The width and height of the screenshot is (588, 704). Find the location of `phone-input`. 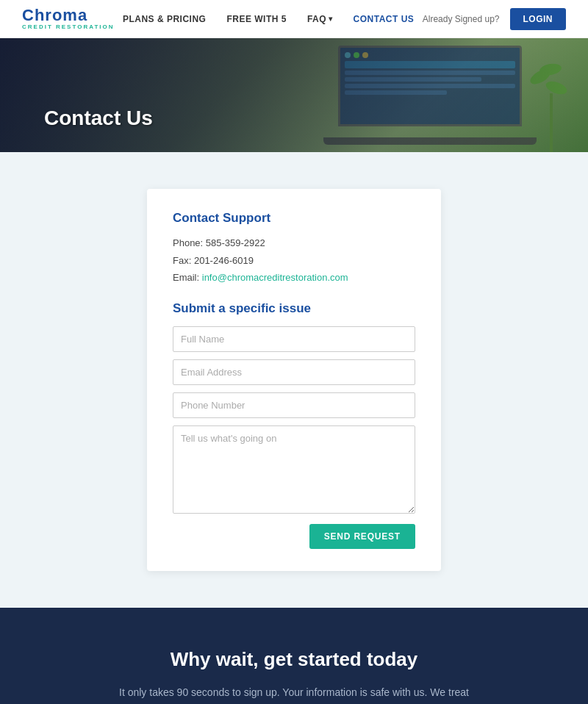

phone-input is located at coordinates (294, 406).